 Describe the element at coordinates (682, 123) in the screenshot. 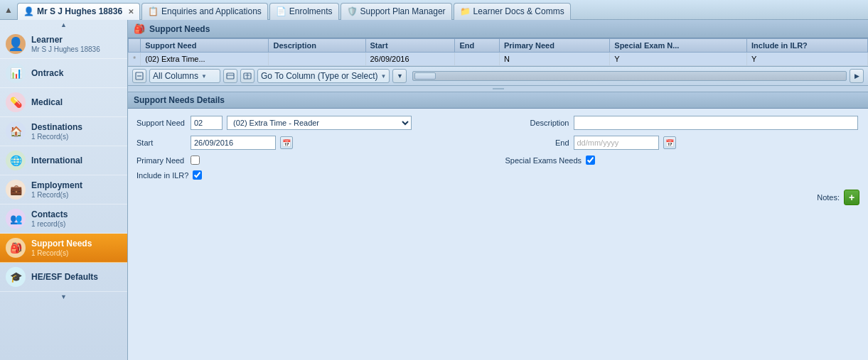

I see `form-row-description: Description` at that location.